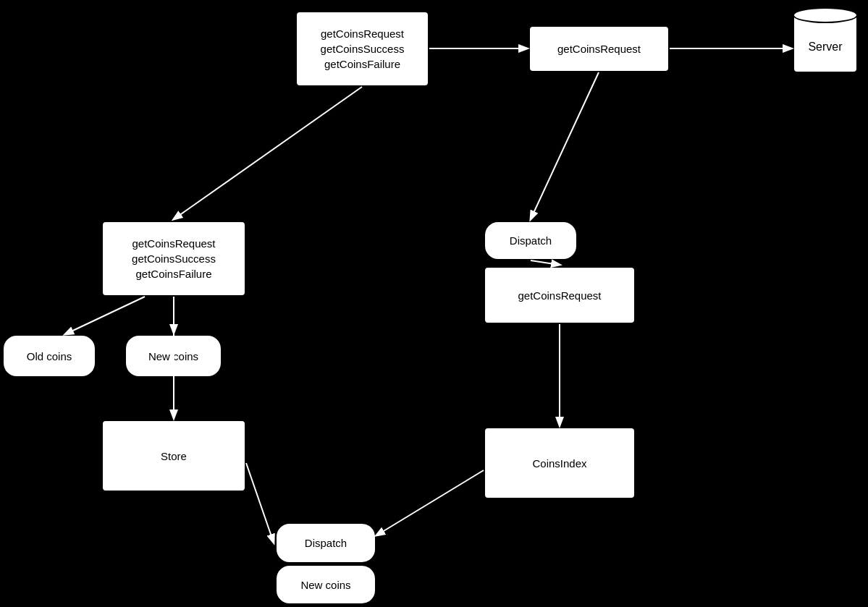  Describe the element at coordinates (560, 295) in the screenshot. I see `mid-get-coins-request-box: getCoinsRequest` at that location.